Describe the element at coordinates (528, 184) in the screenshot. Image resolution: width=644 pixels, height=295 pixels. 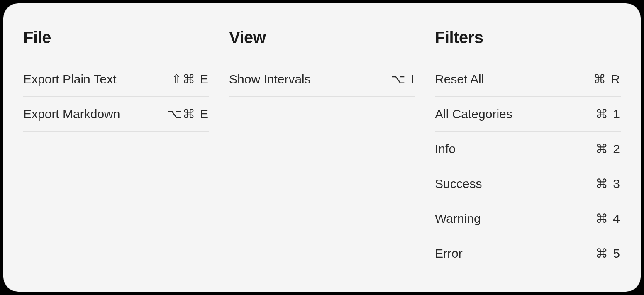
I see `menu-item-success: Success ⌘ 3` at that location.